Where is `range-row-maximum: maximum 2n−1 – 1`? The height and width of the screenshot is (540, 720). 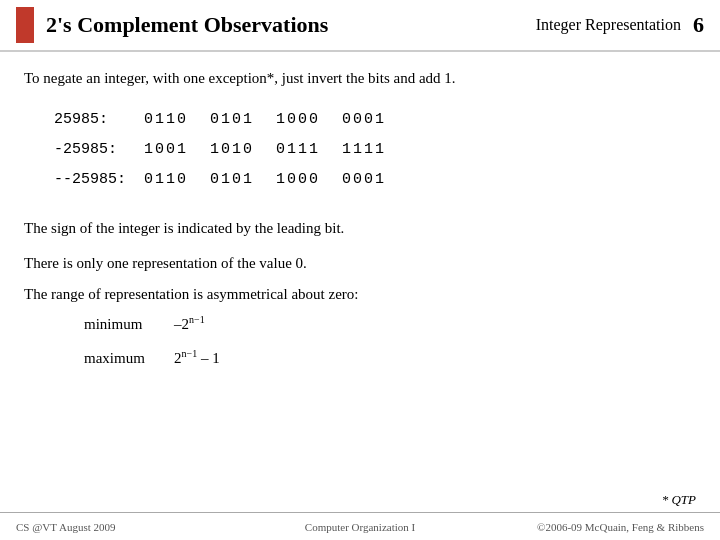 range-row-maximum: maximum 2n−1 – 1 is located at coordinates (390, 358).